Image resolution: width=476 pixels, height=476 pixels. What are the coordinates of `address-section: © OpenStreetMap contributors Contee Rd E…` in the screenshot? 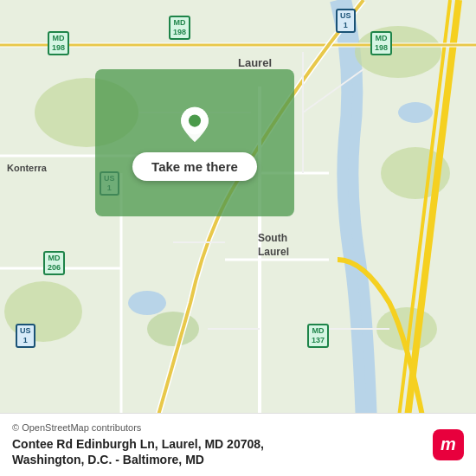 It's located at (138, 445).